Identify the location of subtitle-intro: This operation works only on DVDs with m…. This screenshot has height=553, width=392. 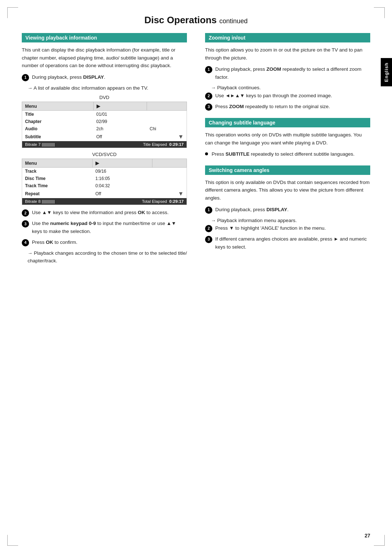
(287, 139).